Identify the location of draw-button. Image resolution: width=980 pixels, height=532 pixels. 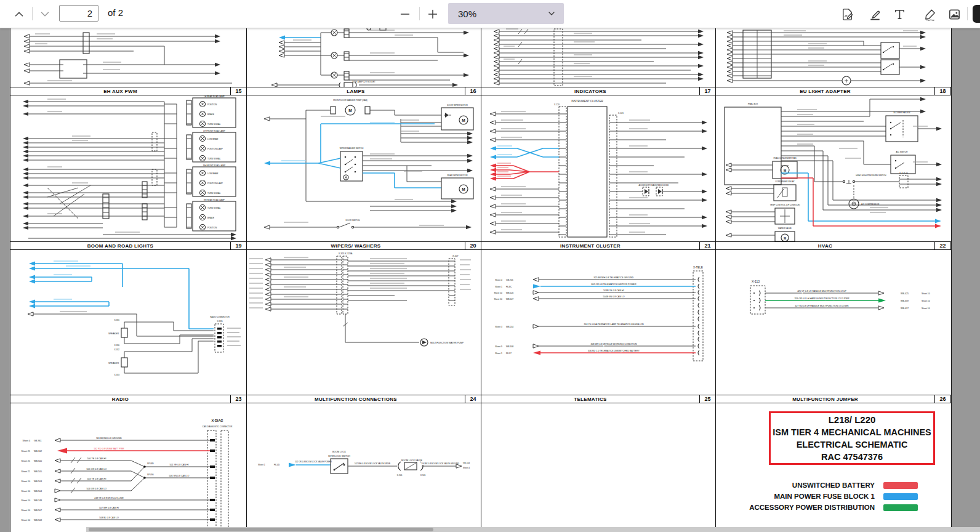
(930, 14).